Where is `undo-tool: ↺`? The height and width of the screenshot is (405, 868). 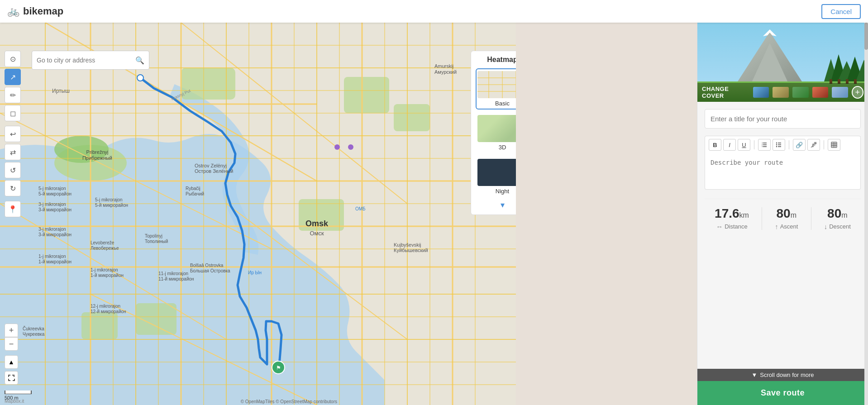
undo-tool: ↺ is located at coordinates (13, 170).